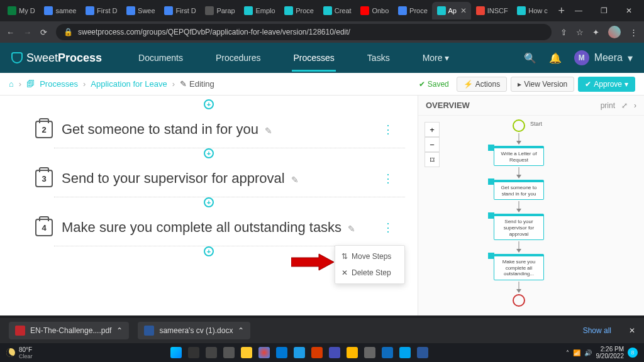  Describe the element at coordinates (209, 228) in the screenshot. I see `step-title: Make sure you complete all outstanding t…` at that location.